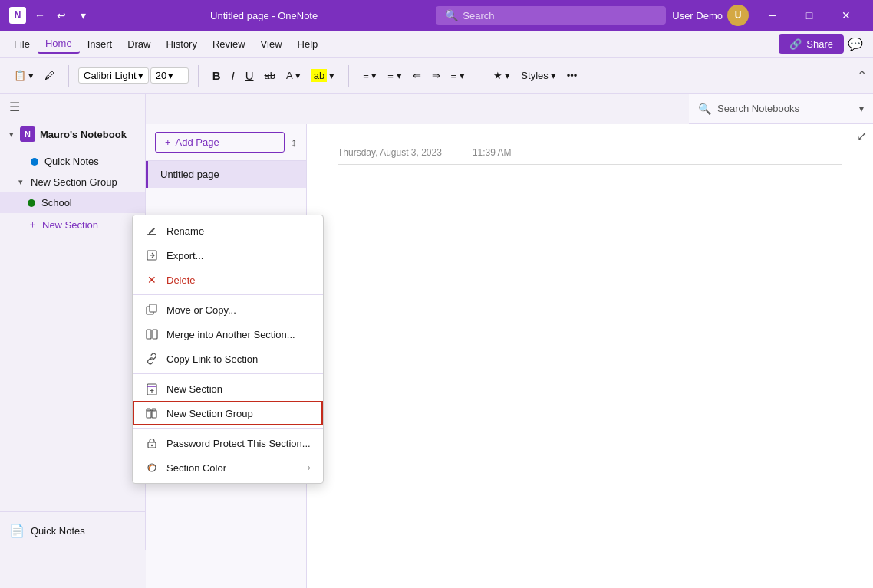 The image size is (873, 588). Describe the element at coordinates (28, 134) in the screenshot. I see `notebook-icon: N` at that location.